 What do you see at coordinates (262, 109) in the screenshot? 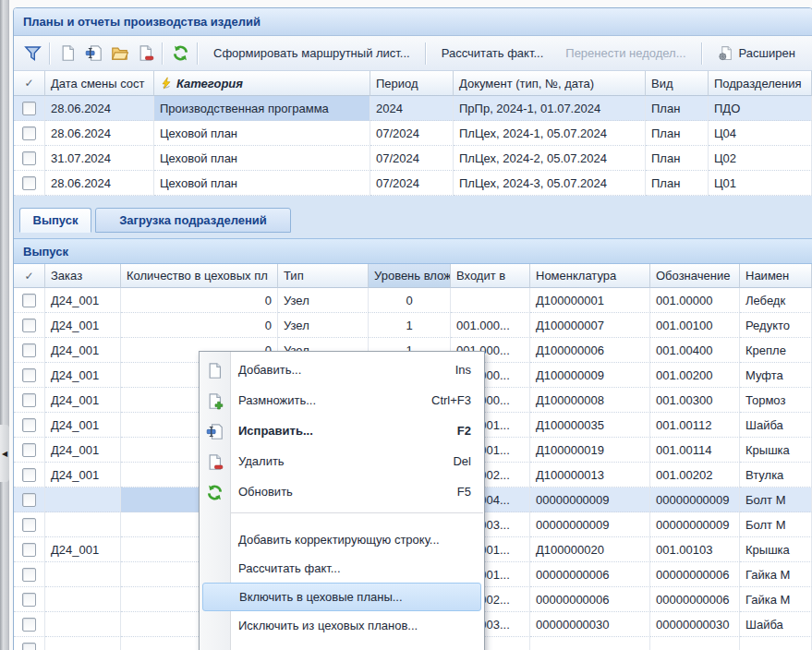
I see `cell-category-focused: Производственная программа` at bounding box center [262, 109].